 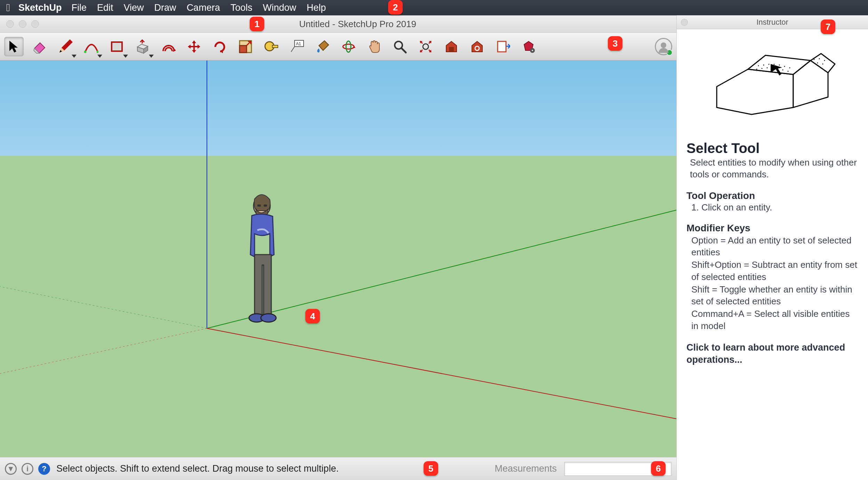 I want to click on instructor-title: Instructor, so click(x=772, y=22).